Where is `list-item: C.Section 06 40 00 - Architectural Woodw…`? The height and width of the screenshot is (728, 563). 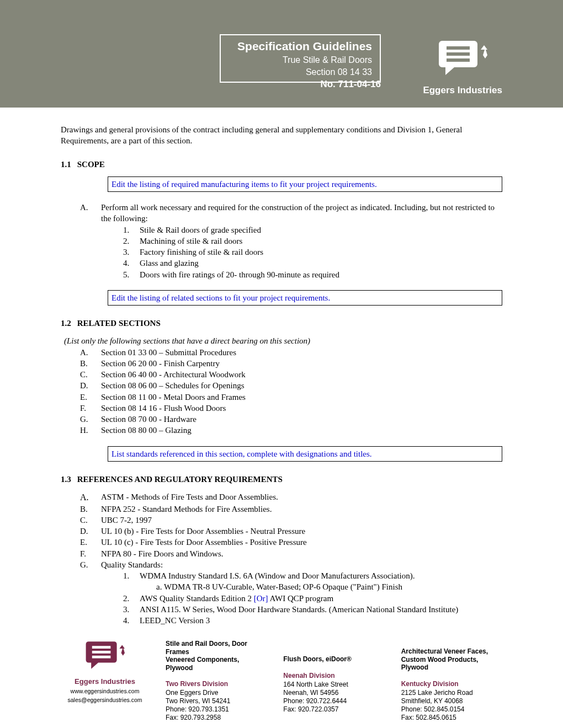 list-item: C.Section 06 40 00 - Architectural Woodw… is located at coordinates (291, 374).